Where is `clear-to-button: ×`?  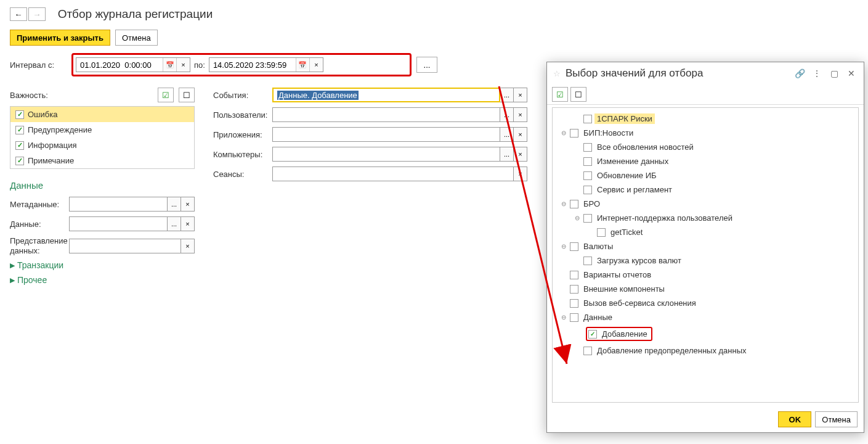 clear-to-button: × is located at coordinates (316, 65).